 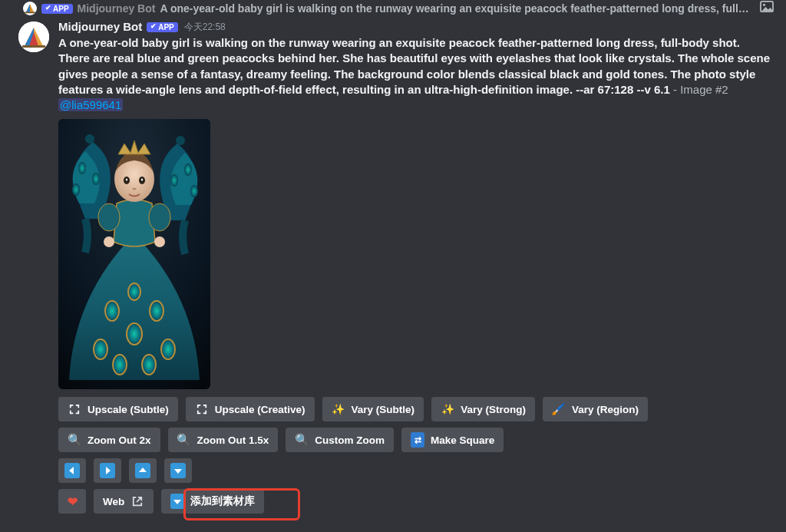 What do you see at coordinates (418, 440) in the screenshot?
I see `swap-icon: ⇄` at bounding box center [418, 440].